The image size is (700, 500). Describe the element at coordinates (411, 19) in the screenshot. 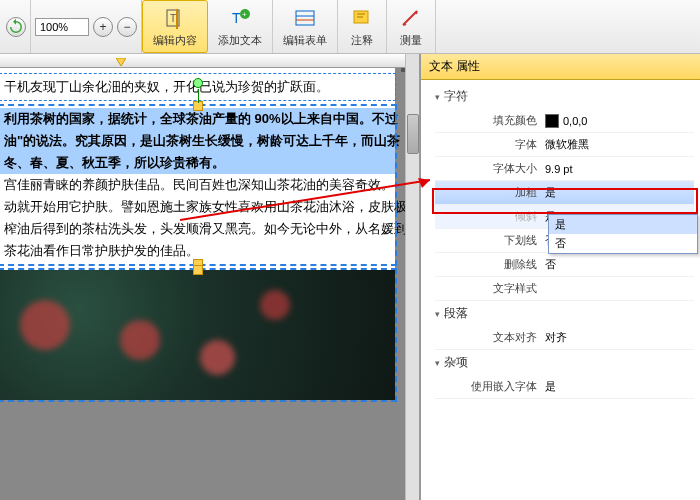

I see `measure-icon` at that location.